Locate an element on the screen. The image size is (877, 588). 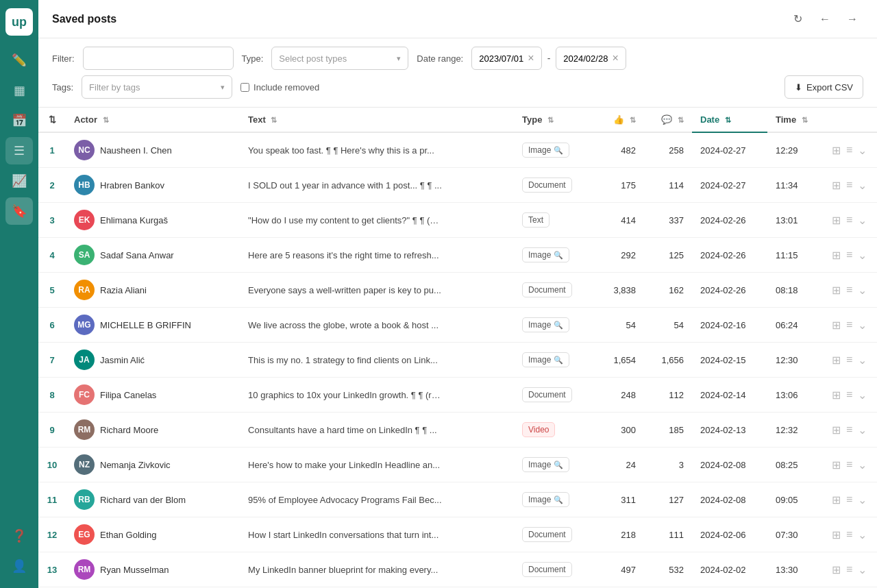
actor-cell: MG MICHELLE B GRIFFIN is located at coordinates (153, 325).